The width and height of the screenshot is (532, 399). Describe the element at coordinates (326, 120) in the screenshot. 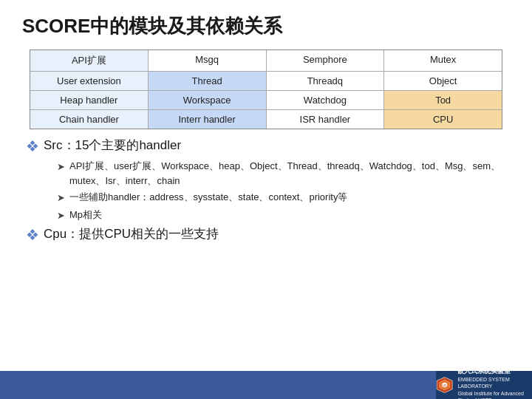

I see `cell-isr: ISR handler` at that location.